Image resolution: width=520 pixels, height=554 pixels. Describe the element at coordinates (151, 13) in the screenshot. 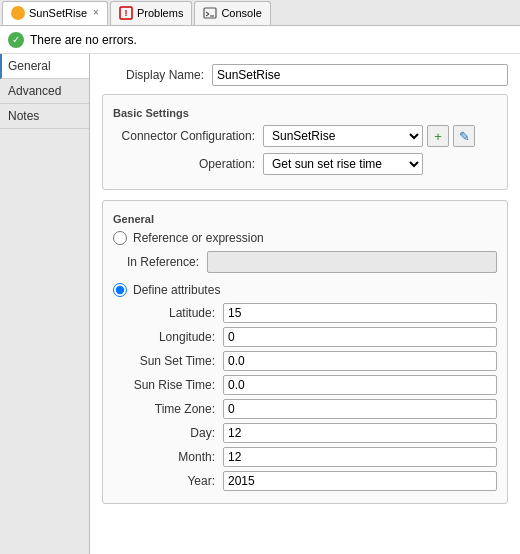

I see `tab-problems: ! Problems` at that location.